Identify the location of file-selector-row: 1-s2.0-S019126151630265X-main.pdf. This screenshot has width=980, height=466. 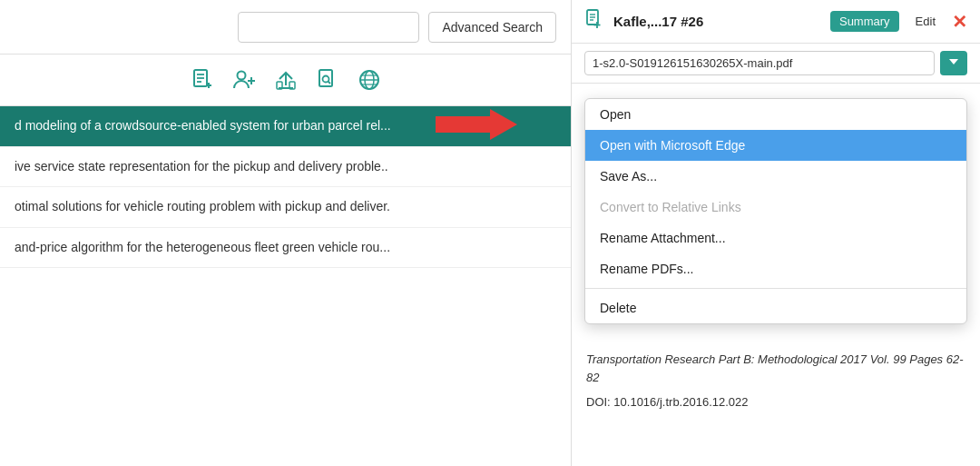
(776, 64).